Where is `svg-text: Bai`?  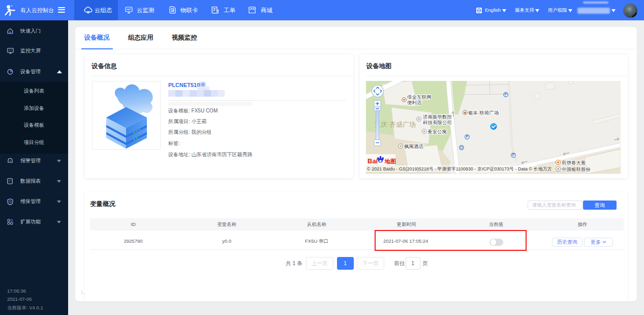
svg-text: Bai is located at coordinates (373, 161).